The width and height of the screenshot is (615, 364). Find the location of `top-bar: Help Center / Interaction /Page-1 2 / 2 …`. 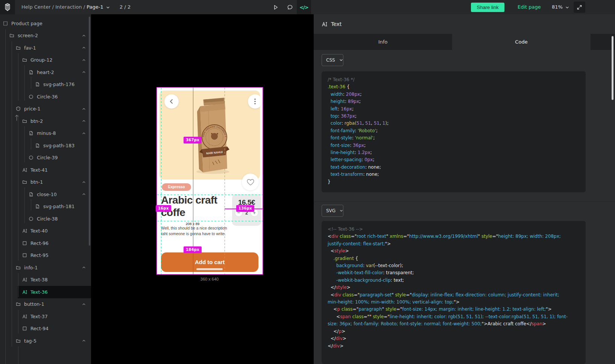

top-bar: Help Center / Interaction /Page-1 2 / 2 … is located at coordinates (308, 7).